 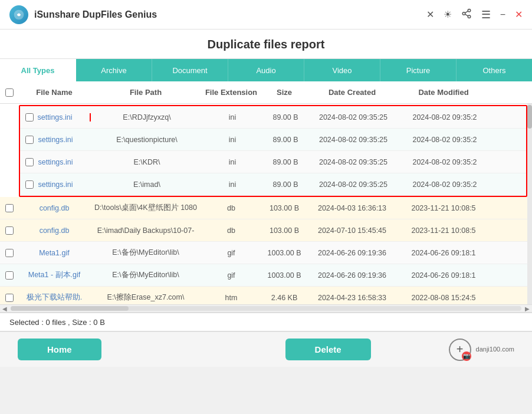 What do you see at coordinates (273, 140) in the screenshot?
I see `table-row: settings.ini E:\questionpicture\ ini 89.…` at bounding box center [273, 140].